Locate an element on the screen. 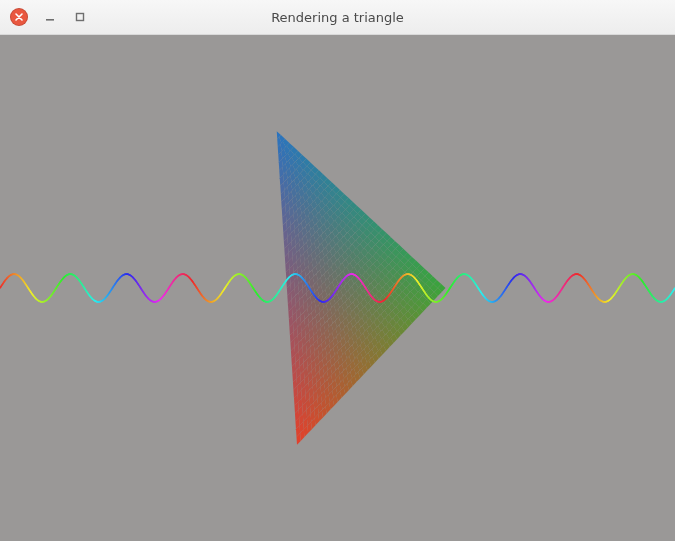 Image resolution: width=675 pixels, height=541 pixels. window-title: Rendering a triangle is located at coordinates (338, 18).